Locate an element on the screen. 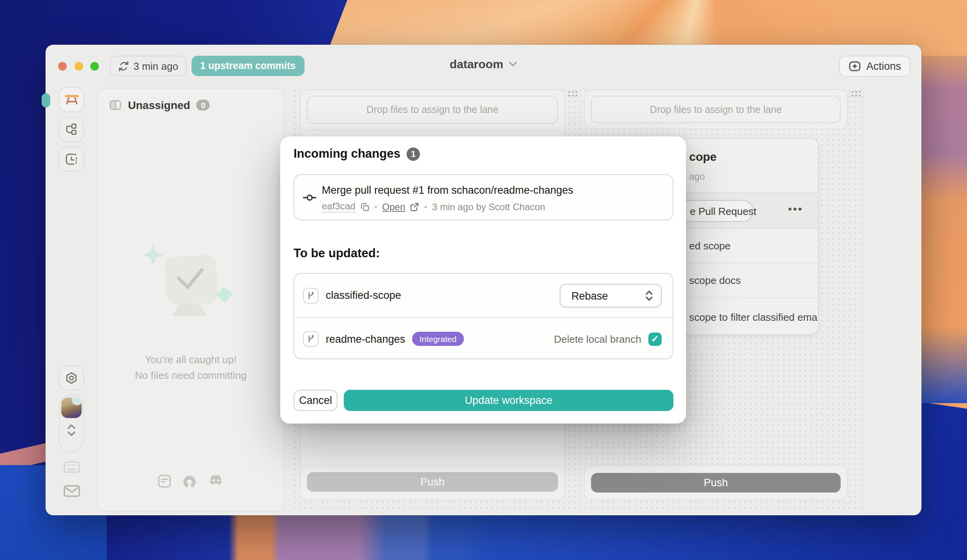 The width and height of the screenshot is (967, 560). integrated-badge: Integrated is located at coordinates (438, 339).